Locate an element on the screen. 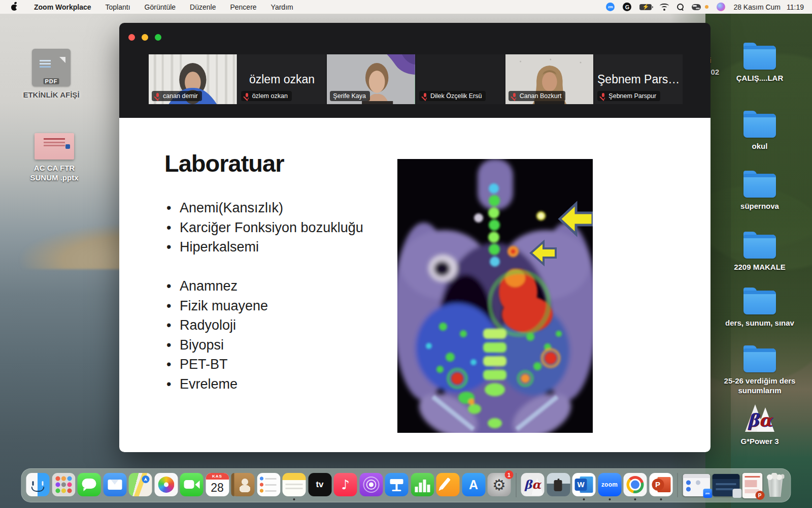 Image resolution: width=812 pixels, height=508 pixels. dock-music-icon: ♪ is located at coordinates (346, 485).